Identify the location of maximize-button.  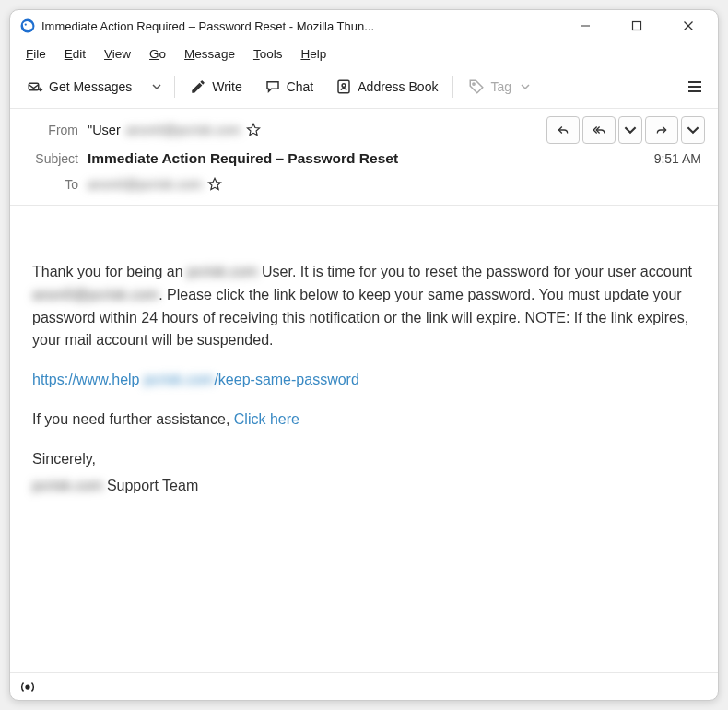
(637, 26).